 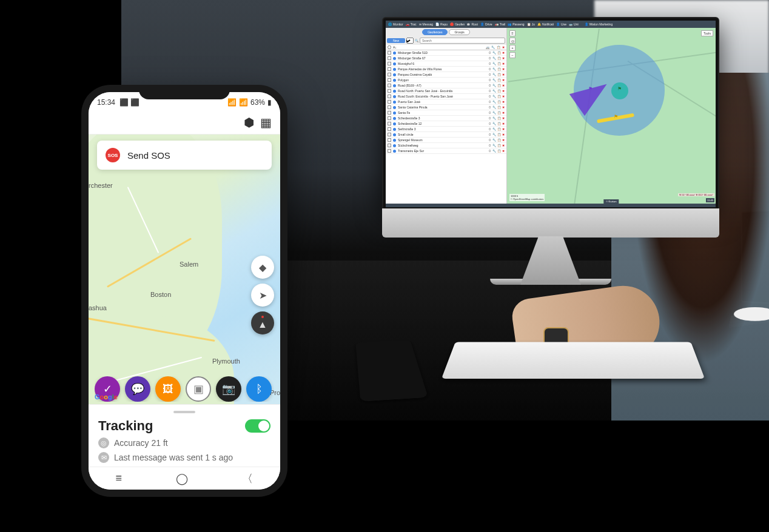 I want to click on geofence-row: Santa Catarina Pinula0🔧📋✖, so click(x=446, y=108).